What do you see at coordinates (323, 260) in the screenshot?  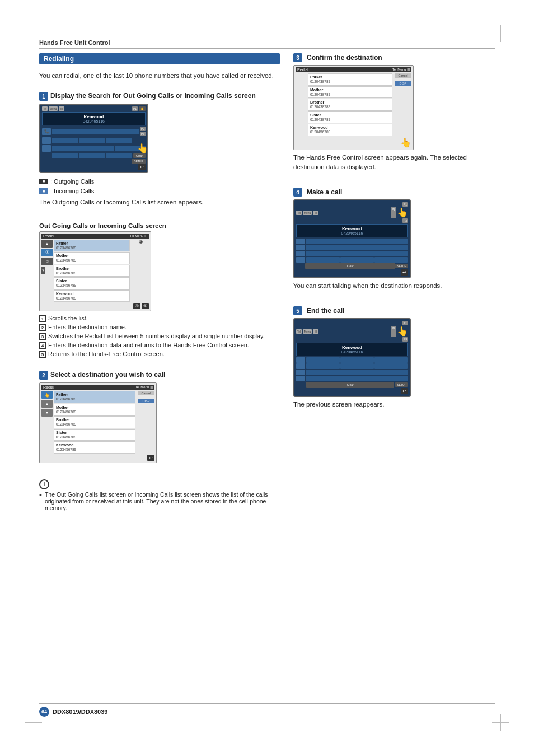 I see `s4ks` at bounding box center [323, 260].